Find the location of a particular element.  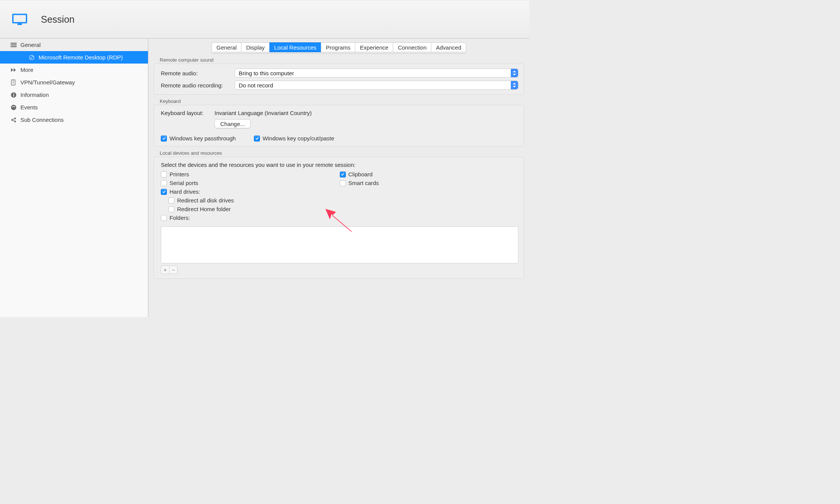

checkbox-serial-ports: Serial ports is located at coordinates (250, 183).